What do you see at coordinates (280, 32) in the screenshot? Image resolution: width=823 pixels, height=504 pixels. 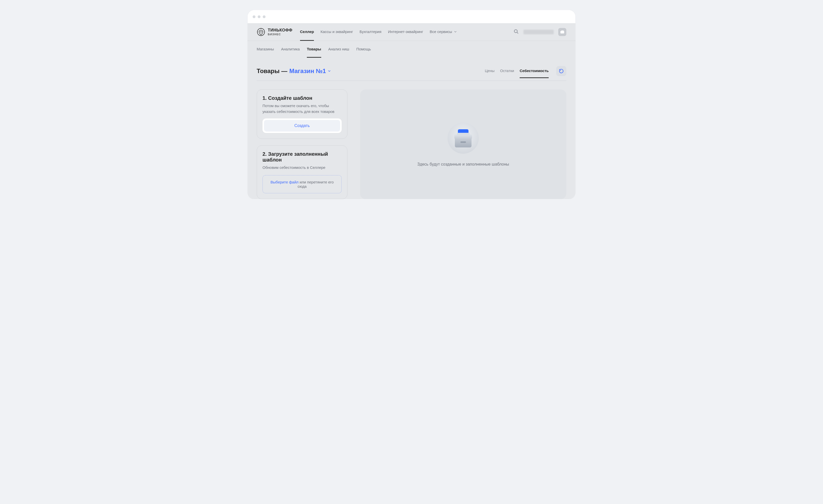 I see `logo-text: ТИНЬКОФФ БИЗНЕС` at bounding box center [280, 32].